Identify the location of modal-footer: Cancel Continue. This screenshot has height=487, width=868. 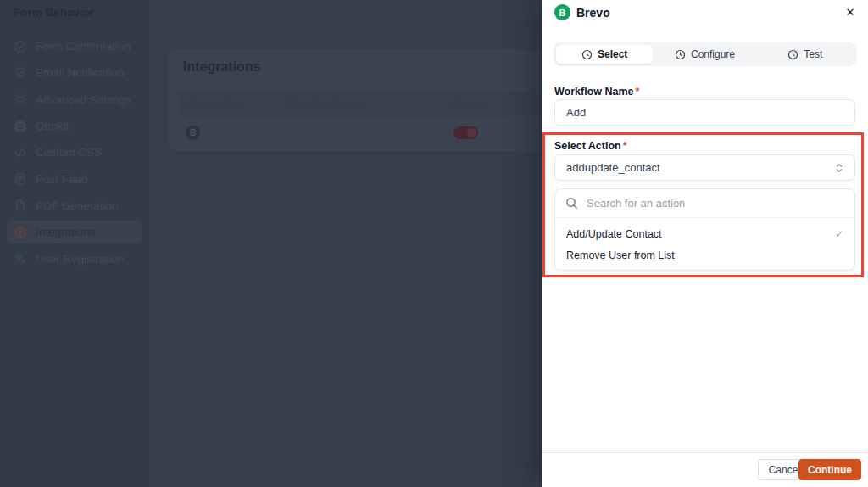
(705, 470).